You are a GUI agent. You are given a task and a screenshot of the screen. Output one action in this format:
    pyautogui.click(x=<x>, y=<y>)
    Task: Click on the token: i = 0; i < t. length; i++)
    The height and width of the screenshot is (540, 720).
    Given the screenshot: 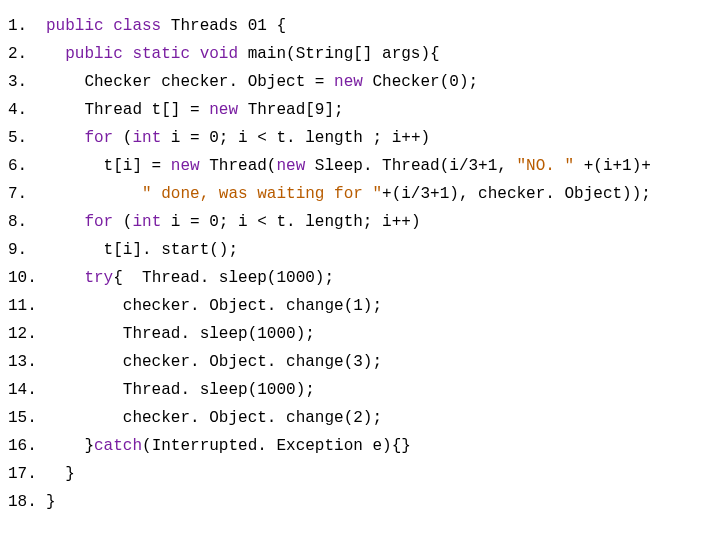 What is the action you would take?
    pyautogui.click(x=290, y=222)
    